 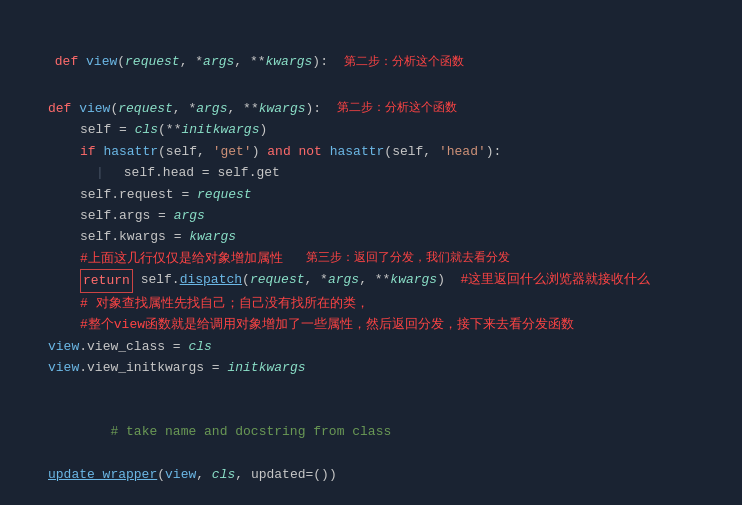 I want to click on line-1: def view(request, *args, **kwargs): 第二步：…, so click(x=371, y=108).